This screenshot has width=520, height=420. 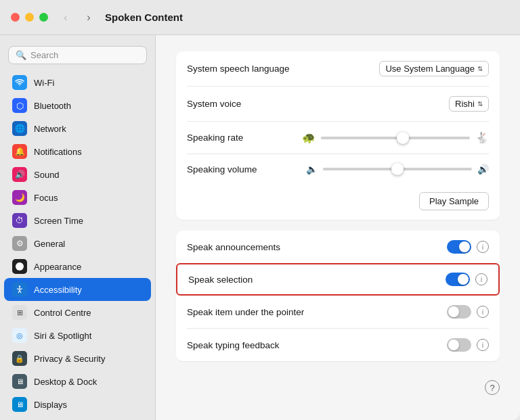 What do you see at coordinates (483, 169) in the screenshot?
I see `volume-high-icon: 🔊` at bounding box center [483, 169].